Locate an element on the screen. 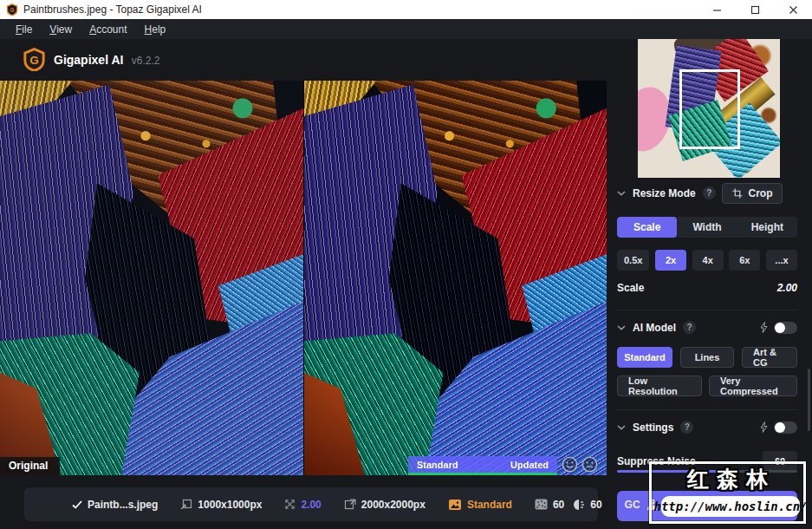  file-status-bar: Paintb...s.jpeg 1000x1000px 2.00 is located at coordinates (311, 505).